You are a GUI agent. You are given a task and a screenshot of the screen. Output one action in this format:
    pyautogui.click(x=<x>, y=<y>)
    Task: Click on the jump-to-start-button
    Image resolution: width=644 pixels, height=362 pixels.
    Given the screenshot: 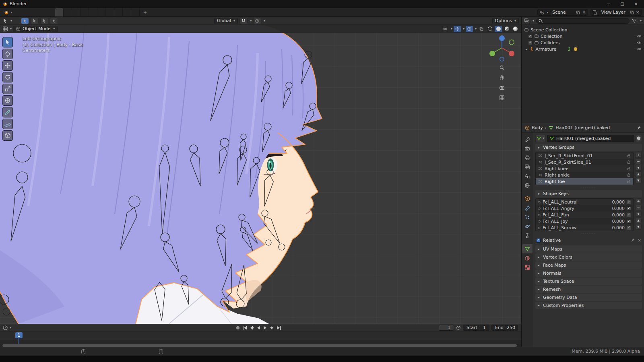 What is the action you would take?
    pyautogui.click(x=245, y=327)
    